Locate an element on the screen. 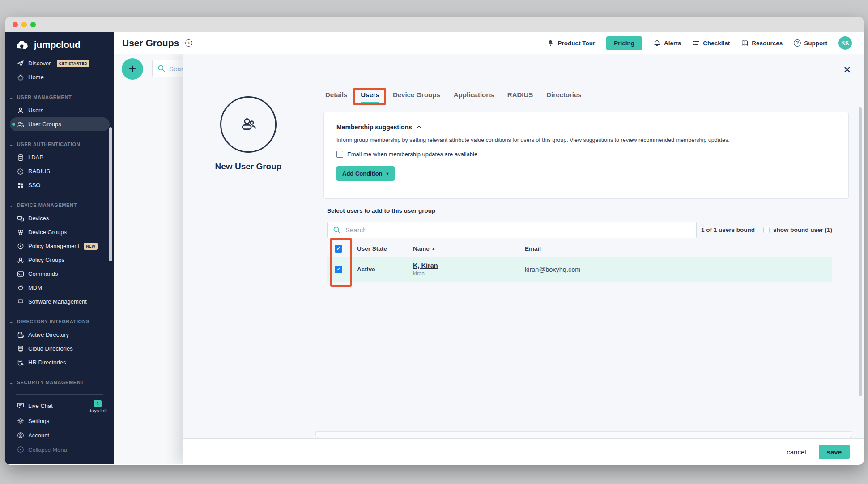  email-updates-option: Email me when membership updates are ava… is located at coordinates (586, 154).